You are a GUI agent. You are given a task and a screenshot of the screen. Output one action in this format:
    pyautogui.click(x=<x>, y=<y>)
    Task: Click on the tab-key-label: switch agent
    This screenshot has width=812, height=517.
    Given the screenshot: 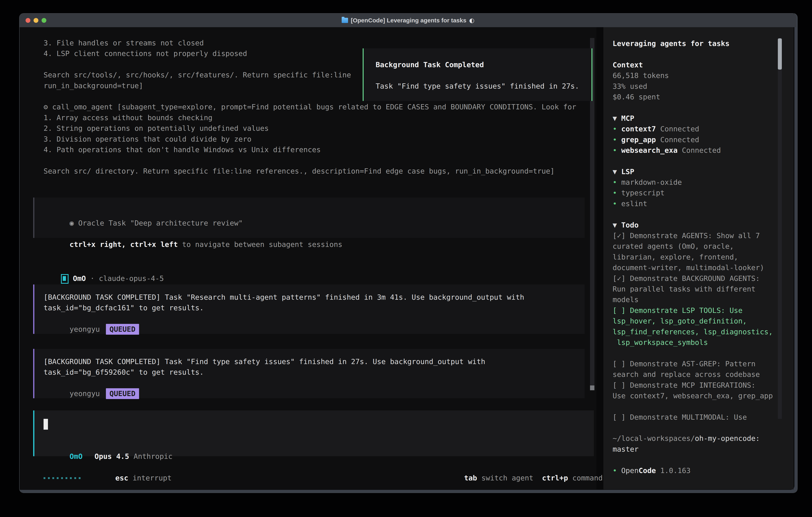 What is the action you would take?
    pyautogui.click(x=505, y=478)
    